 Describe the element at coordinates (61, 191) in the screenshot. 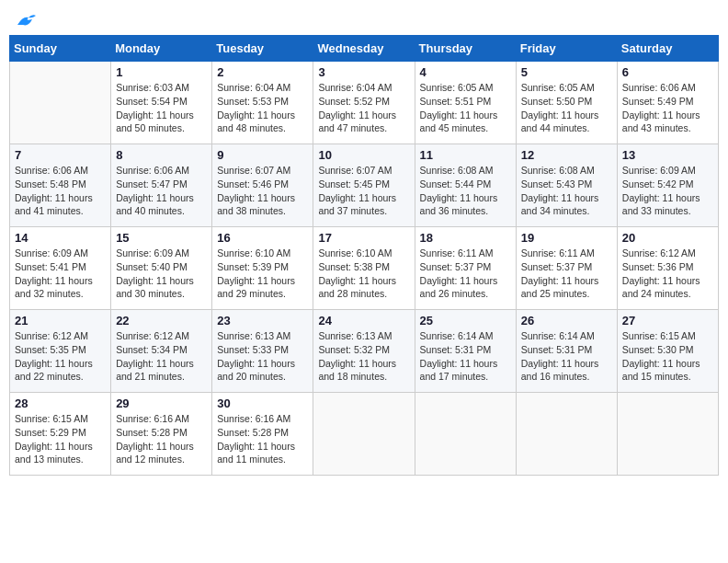

I see `day-detail: Sunrise: 6:06 AMSunset: 5:48 PMDaylight:…` at that location.